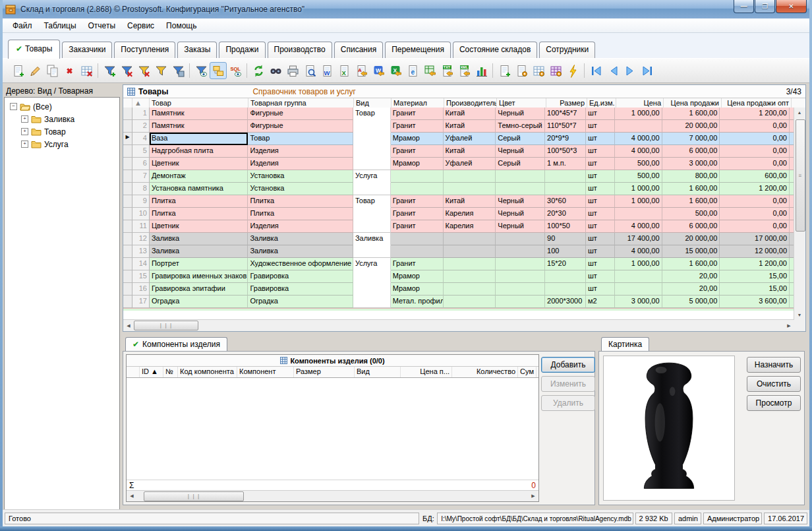 The height and width of the screenshot is (531, 812). Describe the element at coordinates (266, 372) in the screenshot. I see `column-header-Компонент: Компонент` at that location.